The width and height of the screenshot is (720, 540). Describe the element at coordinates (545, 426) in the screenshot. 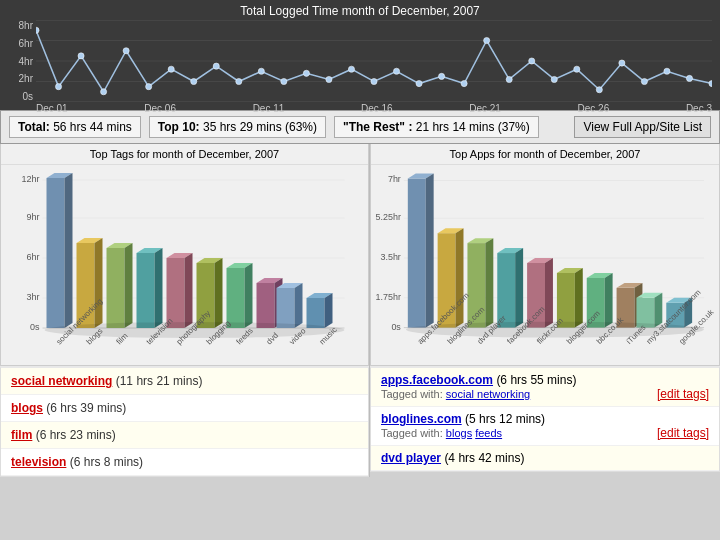

I see `app-item-bloglines: bloglines.com (5 hrs 12 mins) Tagged wit…` at that location.